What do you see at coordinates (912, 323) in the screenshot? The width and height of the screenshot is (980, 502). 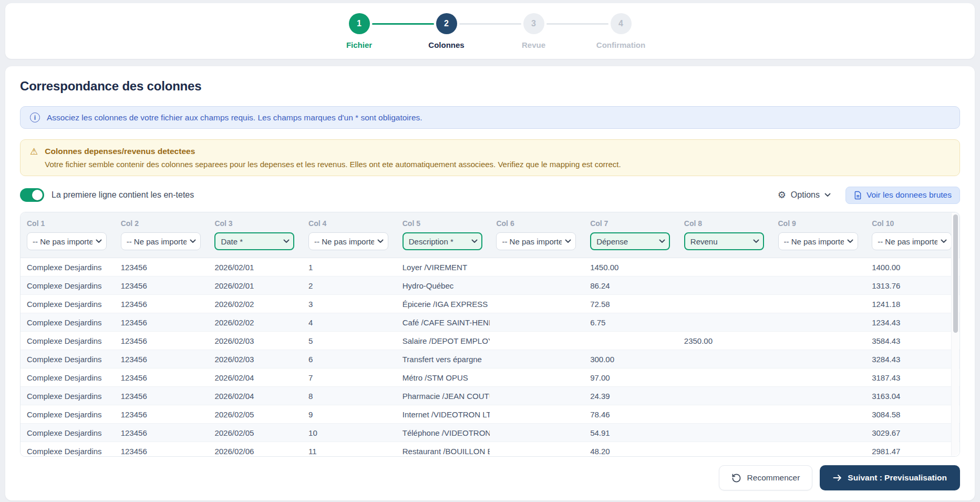 I see `table-cell: 1234.43` at bounding box center [912, 323].